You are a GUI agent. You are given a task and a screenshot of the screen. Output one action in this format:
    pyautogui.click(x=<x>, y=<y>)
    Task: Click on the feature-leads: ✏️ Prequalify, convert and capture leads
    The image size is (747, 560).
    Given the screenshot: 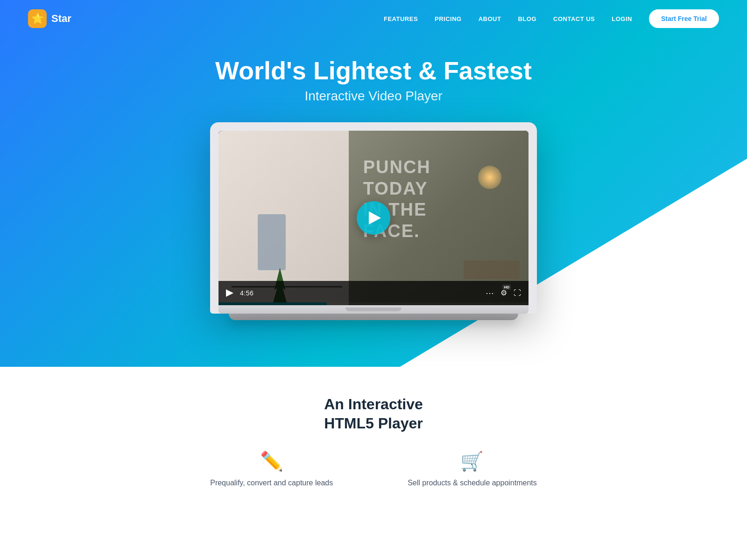 What is the action you would take?
    pyautogui.click(x=272, y=469)
    